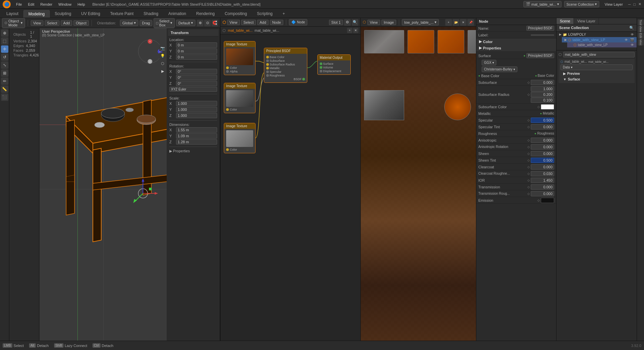 The width and height of the screenshot is (644, 350). I want to click on orientation-selector: Global▾, so click(129, 23).